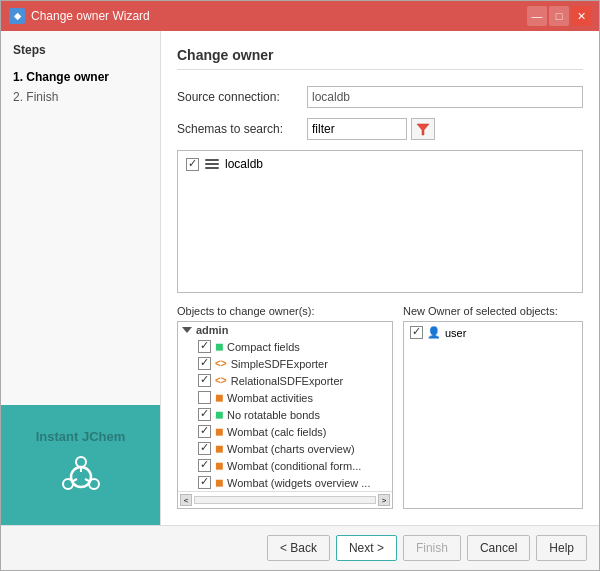 The image size is (600, 571). Describe the element at coordinates (219, 414) in the screenshot. I see `obj-icon-4: ◼` at that location.